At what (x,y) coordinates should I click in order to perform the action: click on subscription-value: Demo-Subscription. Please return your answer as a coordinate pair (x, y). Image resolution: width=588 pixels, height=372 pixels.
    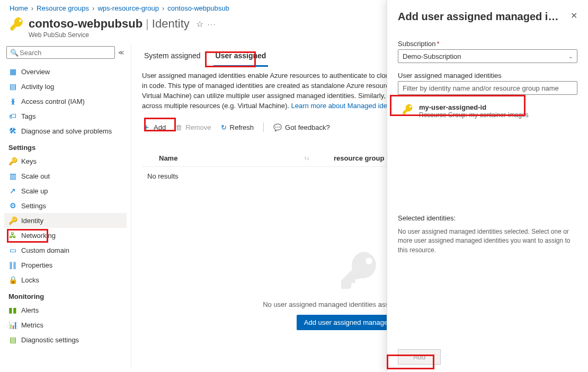
    Looking at the image, I should click on (432, 56).